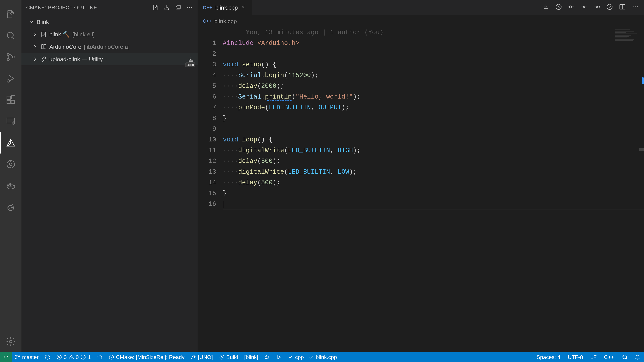 Image resolution: width=644 pixels, height=362 pixels. I want to click on binary-icon: 1001, so click(44, 34).